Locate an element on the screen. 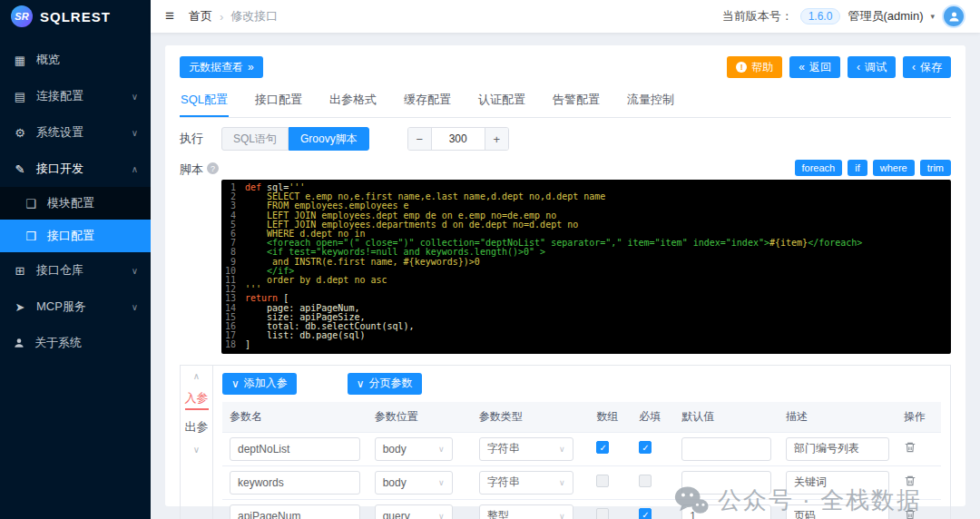  logo-icon: SR is located at coordinates (22, 16).